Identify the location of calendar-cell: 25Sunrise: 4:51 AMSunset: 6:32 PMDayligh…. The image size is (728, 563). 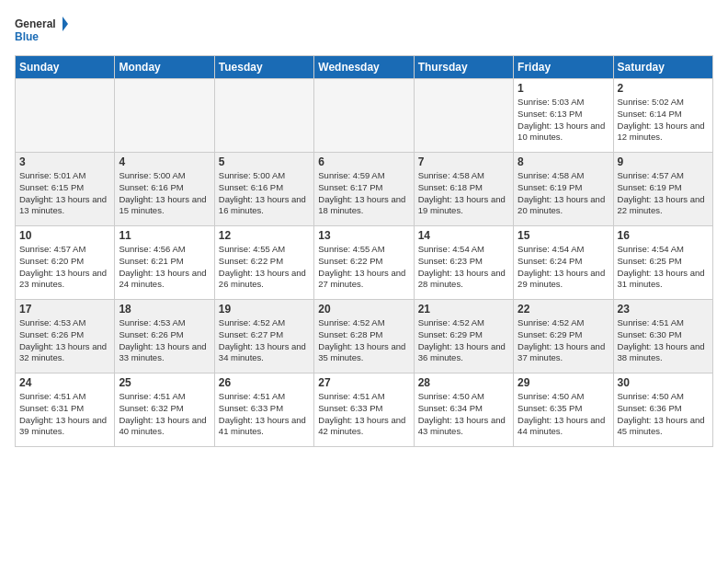
(165, 410).